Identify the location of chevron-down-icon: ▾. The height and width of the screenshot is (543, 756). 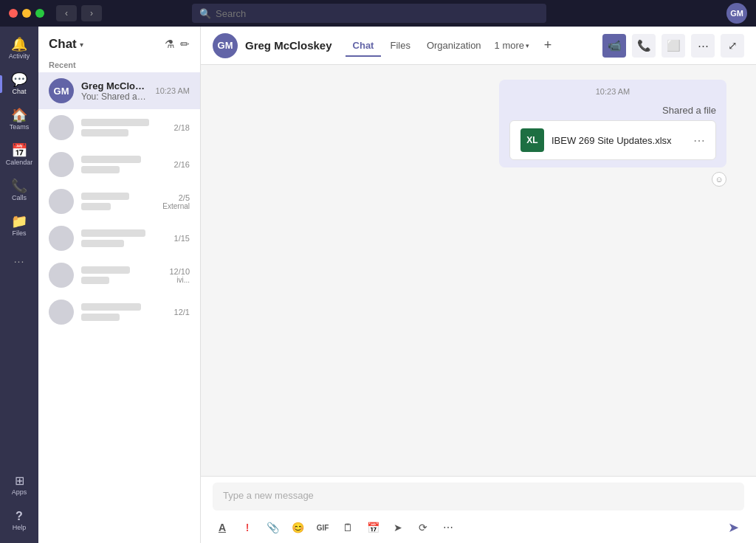
(527, 46).